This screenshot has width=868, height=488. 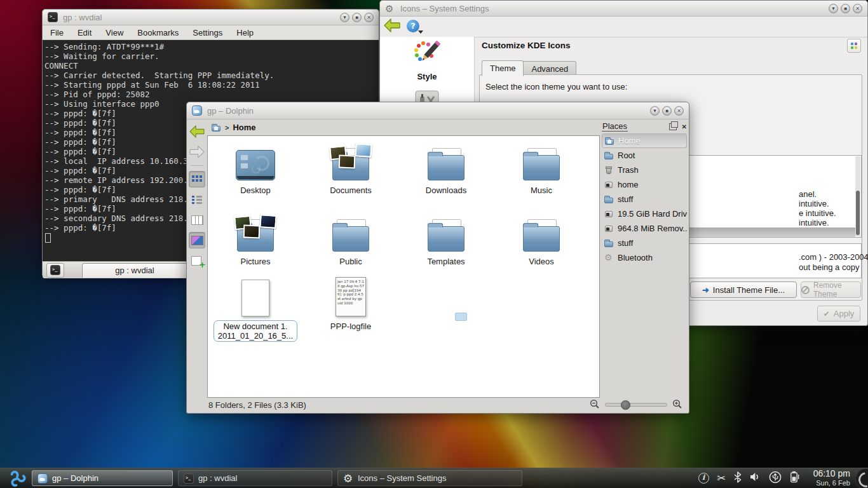 I want to click on terminal-titlebar: gp : wvdial, so click(x=211, y=18).